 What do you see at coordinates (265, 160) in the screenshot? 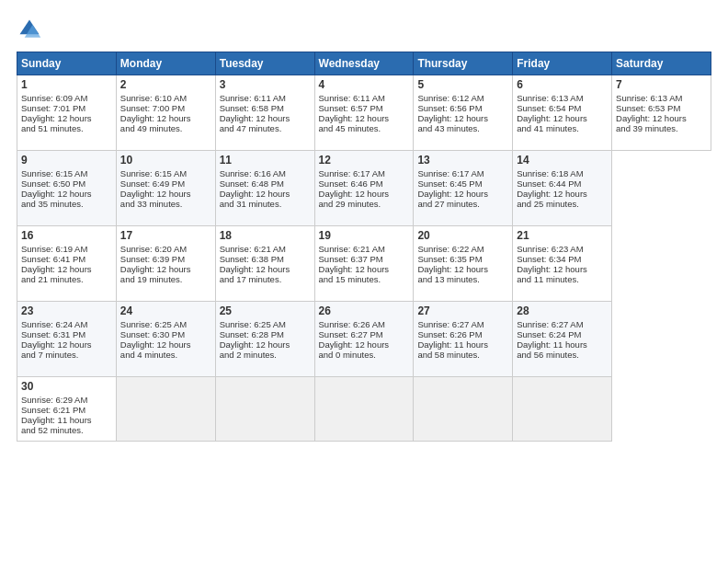
I see `day-number: 11` at bounding box center [265, 160].